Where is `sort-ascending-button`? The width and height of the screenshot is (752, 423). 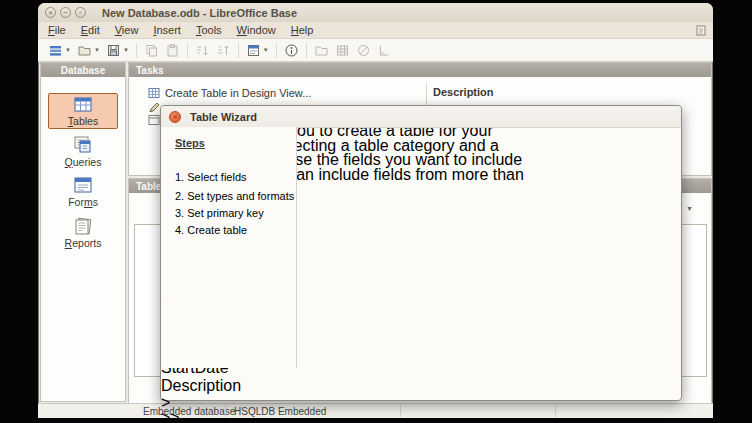 sort-ascending-button is located at coordinates (202, 50).